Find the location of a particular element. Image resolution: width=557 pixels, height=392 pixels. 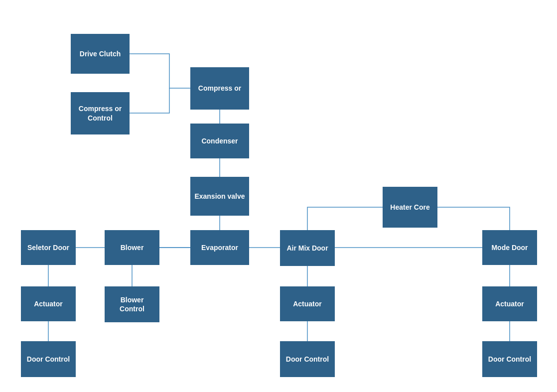

actuator-left-node: Actuator is located at coordinates (48, 304).